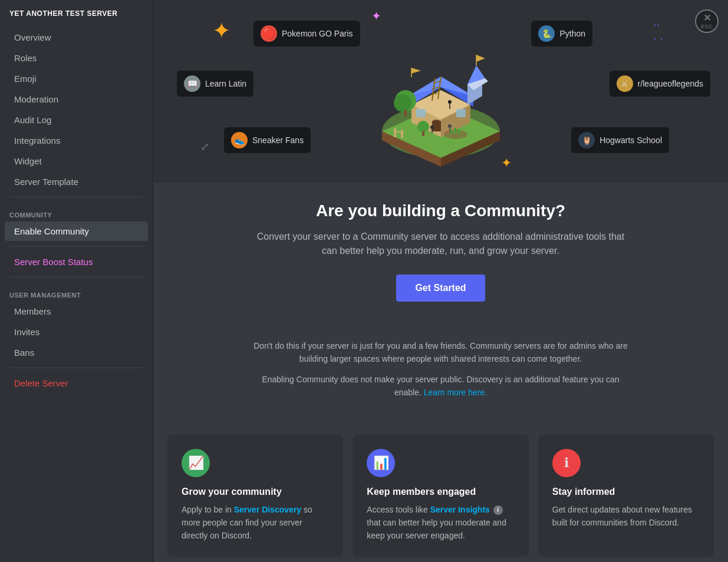 The width and height of the screenshot is (728, 562). What do you see at coordinates (307, 34) in the screenshot?
I see `badge-pokemon: 🔴 Pokemon GO Paris` at bounding box center [307, 34].